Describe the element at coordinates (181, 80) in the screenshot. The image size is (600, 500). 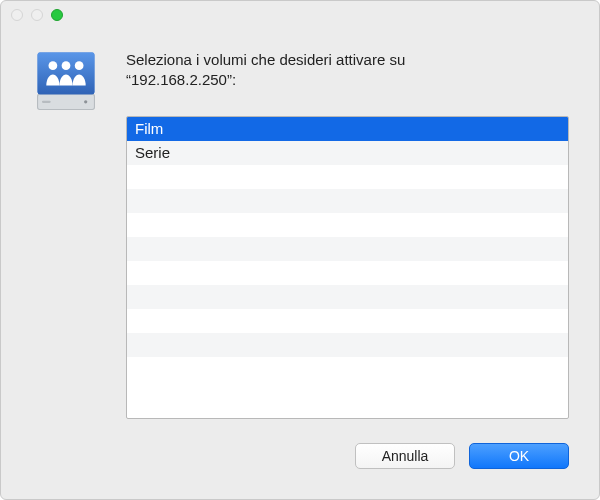
I see `prompt-line-2: “192.168.2.250”:` at that location.